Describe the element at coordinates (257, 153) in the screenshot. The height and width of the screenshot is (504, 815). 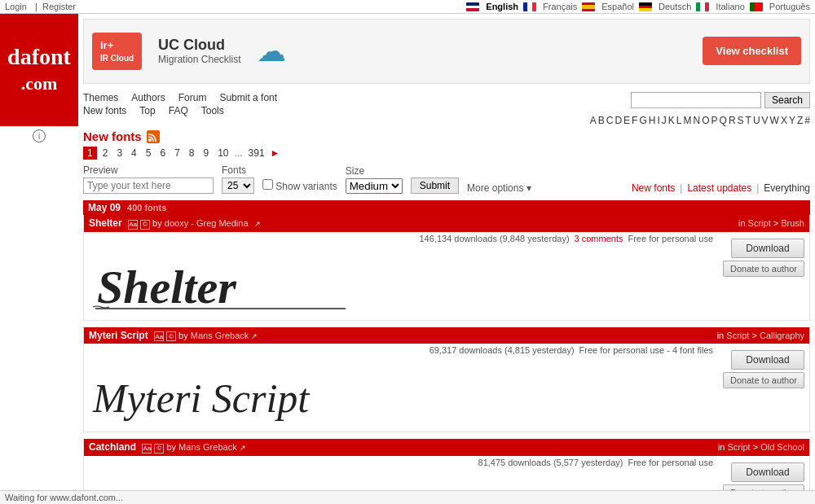
I see `page-total: 391` at that location.